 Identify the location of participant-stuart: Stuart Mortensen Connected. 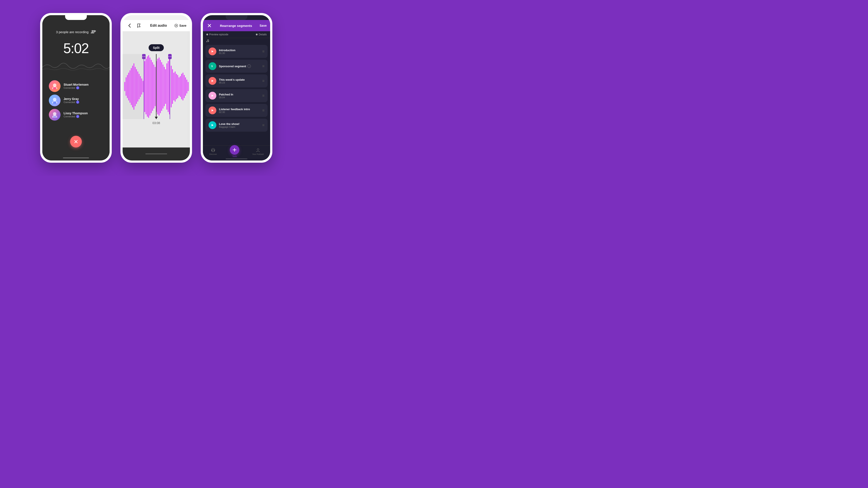
(76, 86).